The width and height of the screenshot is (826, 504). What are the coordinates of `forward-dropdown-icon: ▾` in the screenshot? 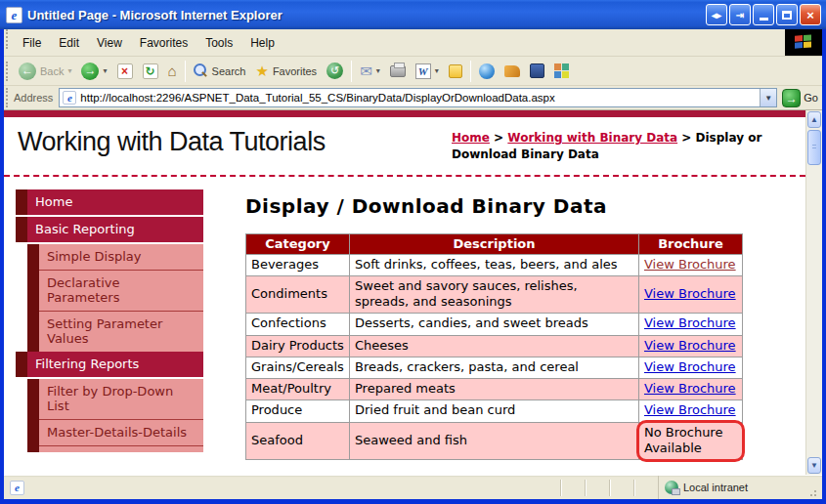 It's located at (105, 70).